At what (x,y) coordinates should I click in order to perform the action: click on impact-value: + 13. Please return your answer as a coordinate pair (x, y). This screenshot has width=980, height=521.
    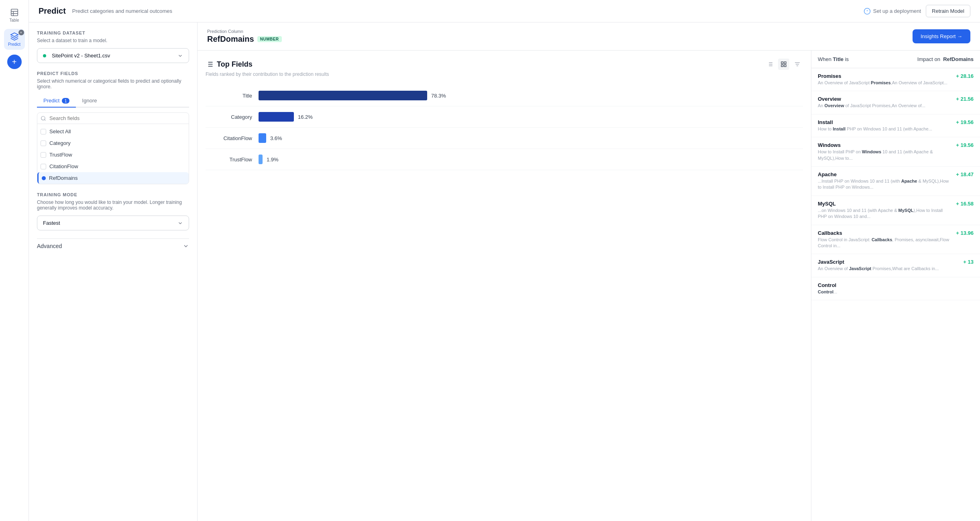
    Looking at the image, I should click on (968, 262).